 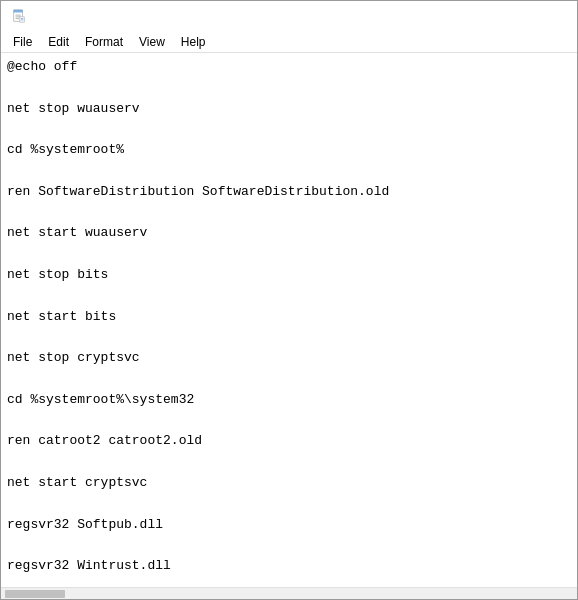 I want to click on title-bar, so click(x=289, y=16).